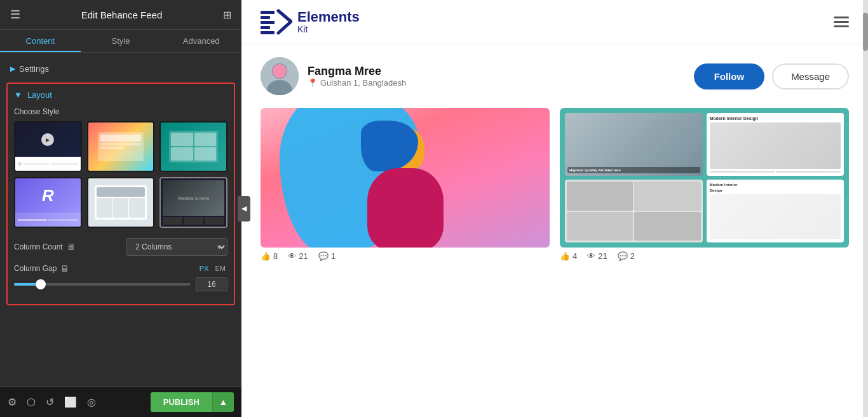  What do you see at coordinates (623, 256) in the screenshot?
I see `comments-icon-2: 💬` at bounding box center [623, 256].